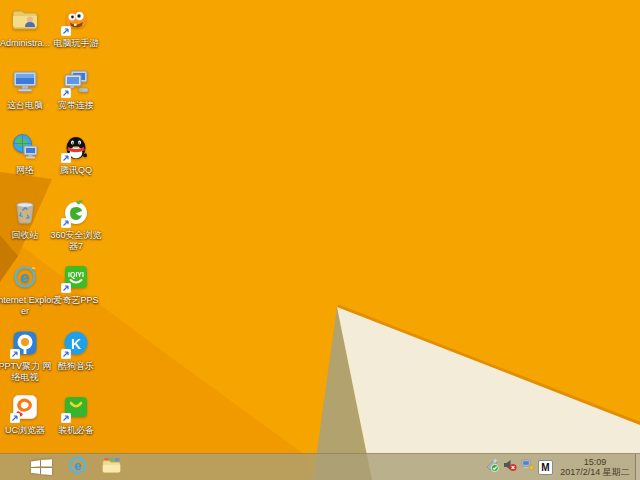 This screenshot has height=480, width=640. Describe the element at coordinates (94, 467) in the screenshot. I see `taskbar-pinned-buttons: e` at that location.